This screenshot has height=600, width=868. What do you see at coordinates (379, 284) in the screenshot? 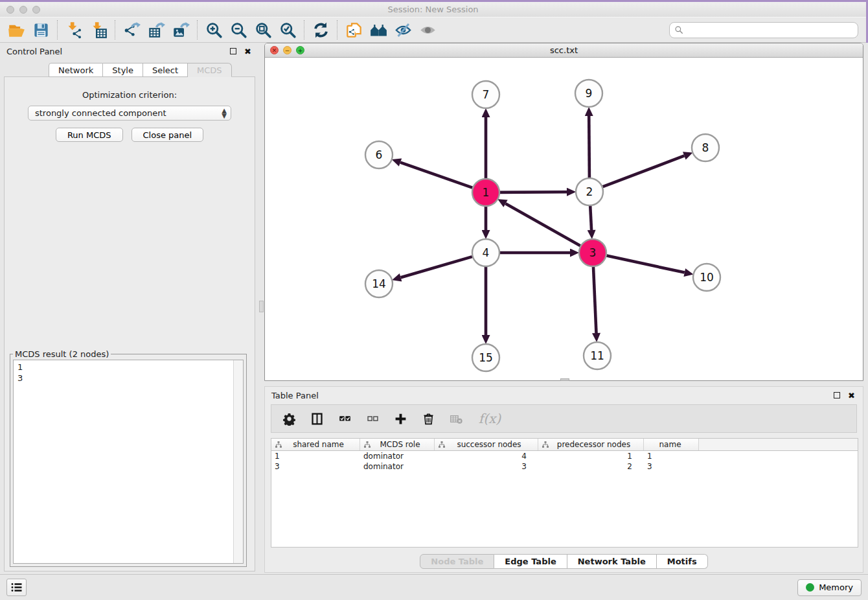
I see `graph-node-14: 14` at bounding box center [379, 284].